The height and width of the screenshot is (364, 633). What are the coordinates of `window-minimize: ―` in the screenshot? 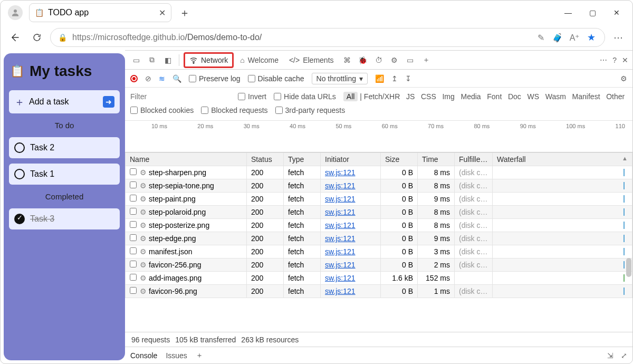 It's located at (568, 13).